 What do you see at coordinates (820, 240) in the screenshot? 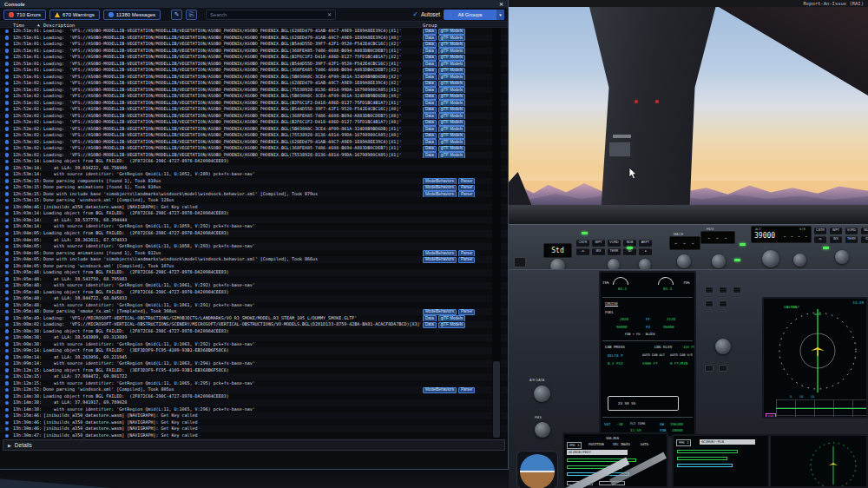
I see `efis-button: -o-` at bounding box center [820, 240].